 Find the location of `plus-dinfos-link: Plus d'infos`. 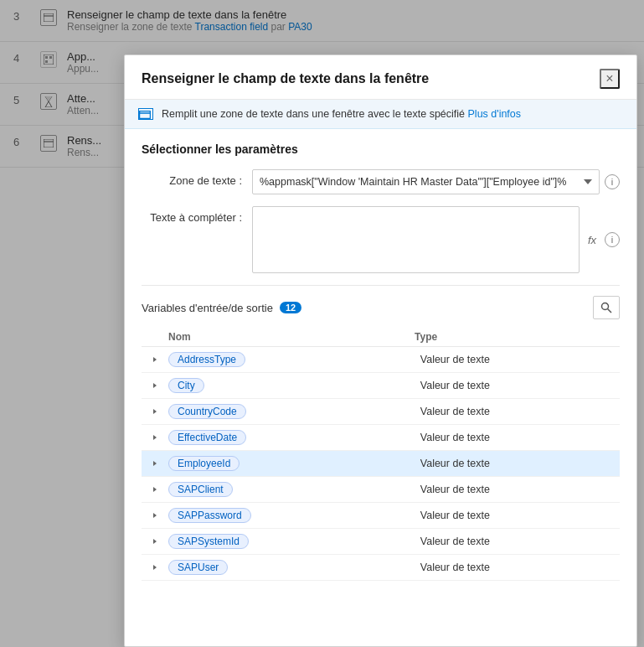

plus-dinfos-link: Plus d'infos is located at coordinates (495, 114).